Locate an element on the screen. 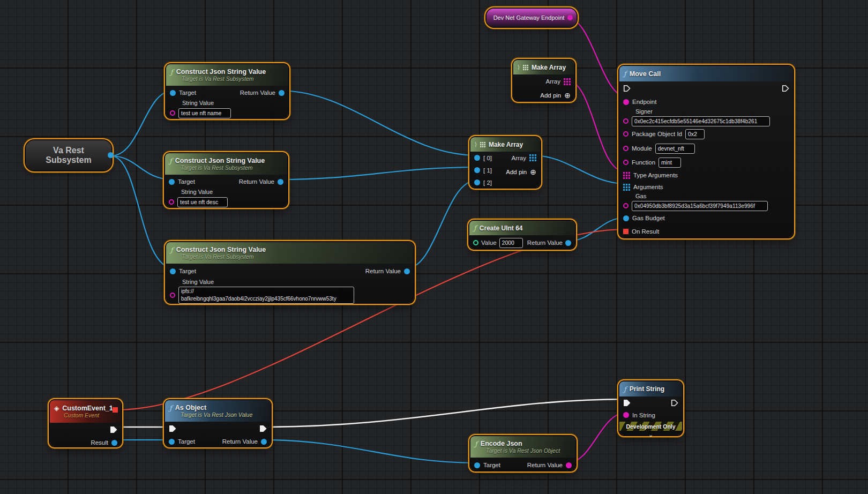 The height and width of the screenshot is (494, 868). node-title: Subsystem is located at coordinates (69, 160).